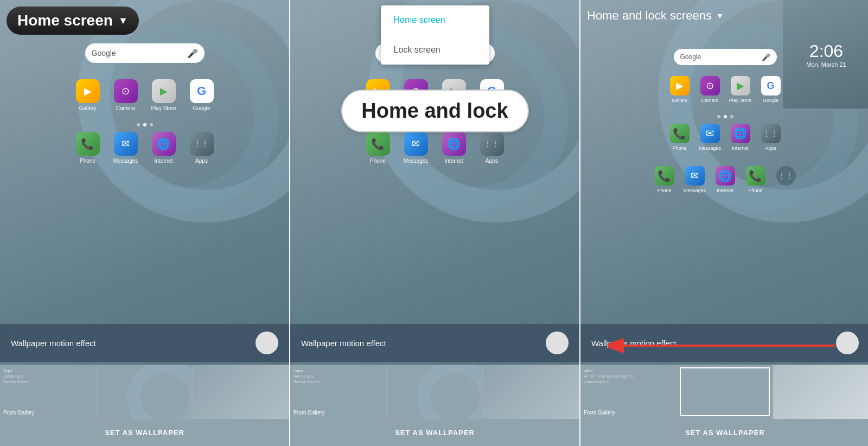 The image size is (868, 446). I want to click on phone-app-icon: Phone, so click(88, 148).